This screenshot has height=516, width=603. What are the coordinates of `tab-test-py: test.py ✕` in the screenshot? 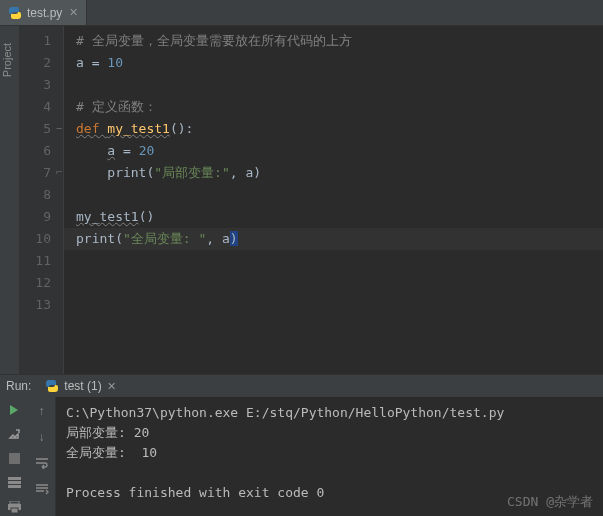 It's located at (44, 12).